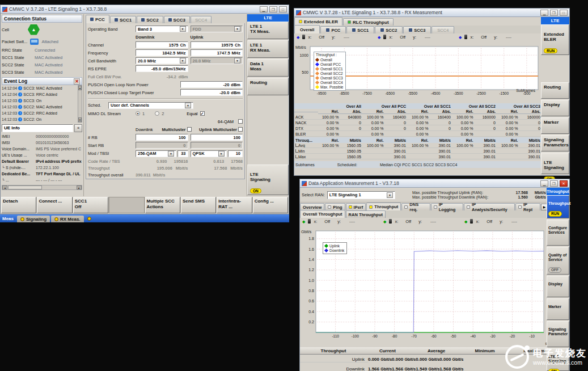 This screenshot has height=371, width=588. Describe the element at coordinates (150, 19) in the screenshot. I see `cc-tab: SCC2` at that location.